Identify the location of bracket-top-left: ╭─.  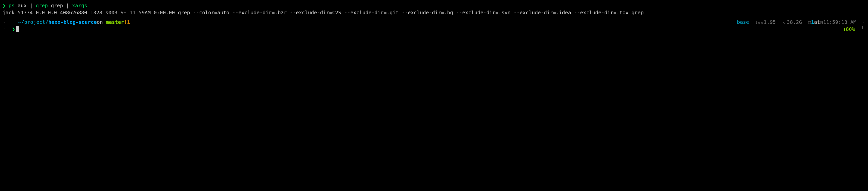
(5, 22).